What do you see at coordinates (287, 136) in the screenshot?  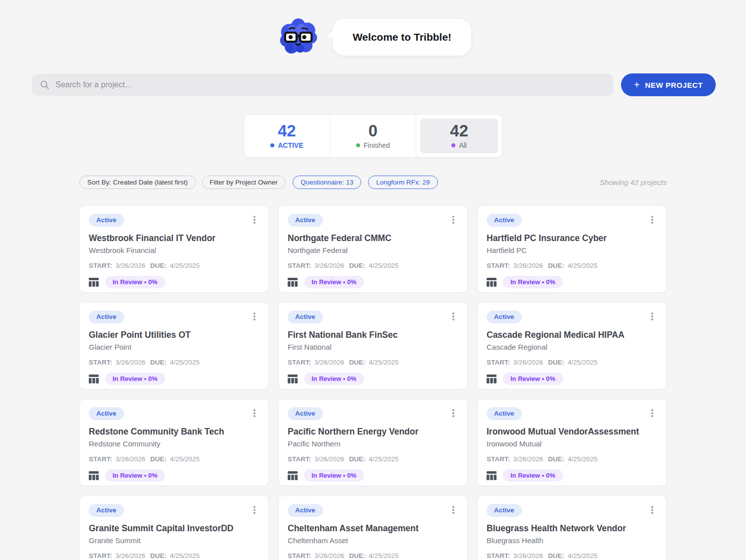 I see `stat-active: 42 ACTIVE` at bounding box center [287, 136].